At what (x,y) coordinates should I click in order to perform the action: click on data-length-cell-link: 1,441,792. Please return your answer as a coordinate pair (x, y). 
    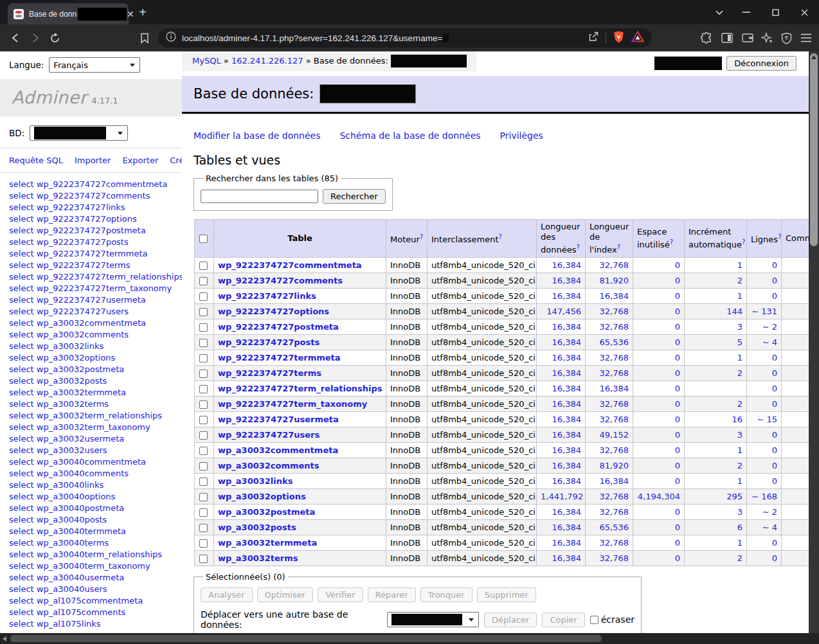
    Looking at the image, I should click on (562, 496).